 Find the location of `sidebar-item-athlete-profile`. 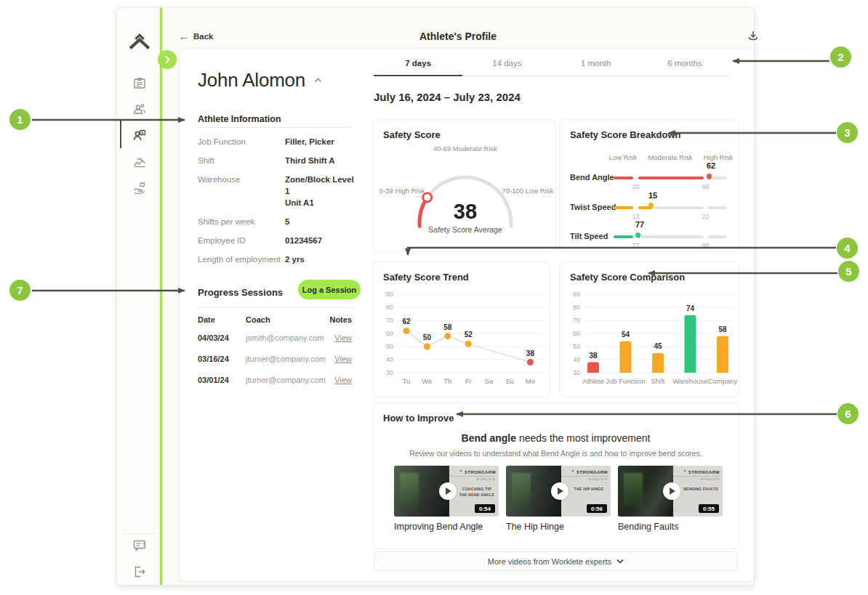

sidebar-item-athlete-profile is located at coordinates (140, 135).